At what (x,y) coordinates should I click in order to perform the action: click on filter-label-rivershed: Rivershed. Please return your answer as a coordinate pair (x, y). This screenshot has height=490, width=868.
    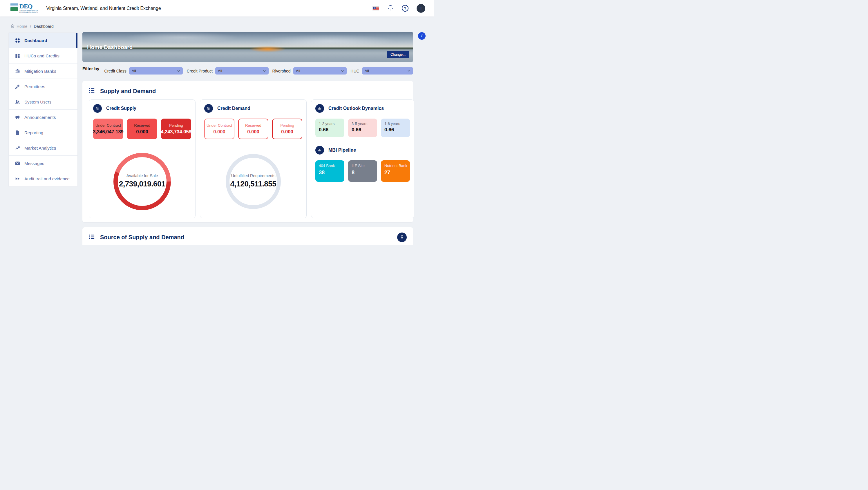
    Looking at the image, I should click on (282, 71).